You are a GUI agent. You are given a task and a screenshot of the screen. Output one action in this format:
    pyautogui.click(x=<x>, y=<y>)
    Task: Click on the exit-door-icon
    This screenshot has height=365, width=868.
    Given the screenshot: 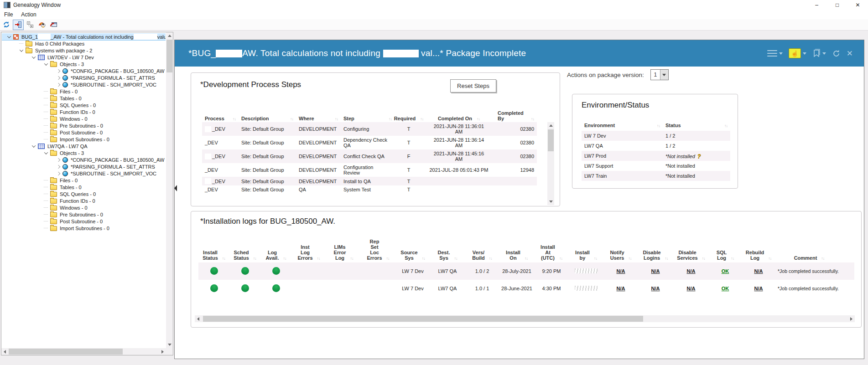 What is the action you would take?
    pyautogui.click(x=18, y=25)
    